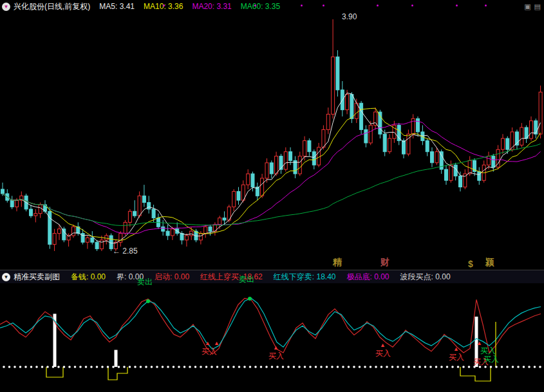 The height and width of the screenshot is (392, 544). What do you see at coordinates (456, 349) in the screenshot?
I see `buy-arrow-icon-9: ▲` at bounding box center [456, 349].